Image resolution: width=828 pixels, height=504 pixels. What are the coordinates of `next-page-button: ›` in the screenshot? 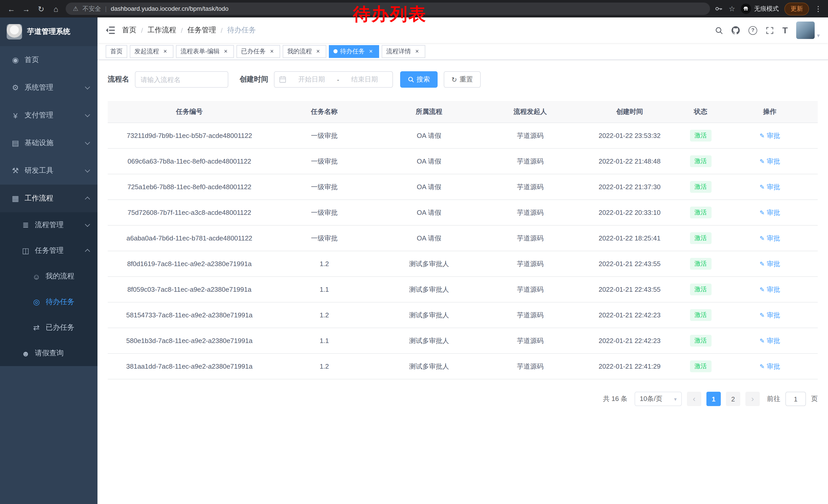 It's located at (753, 399).